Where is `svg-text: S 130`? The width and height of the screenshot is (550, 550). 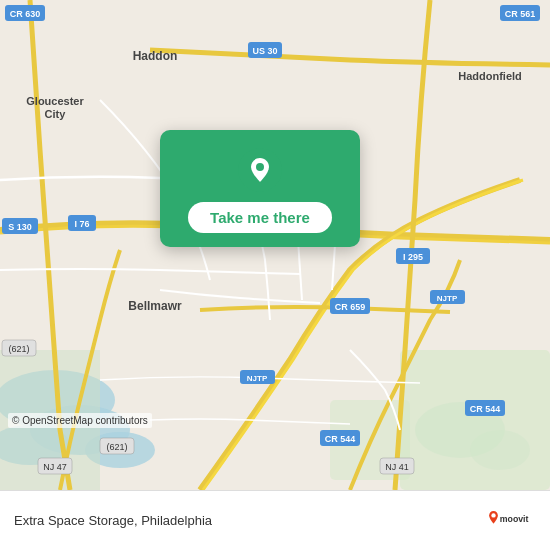 svg-text: S 130 is located at coordinates (20, 227).